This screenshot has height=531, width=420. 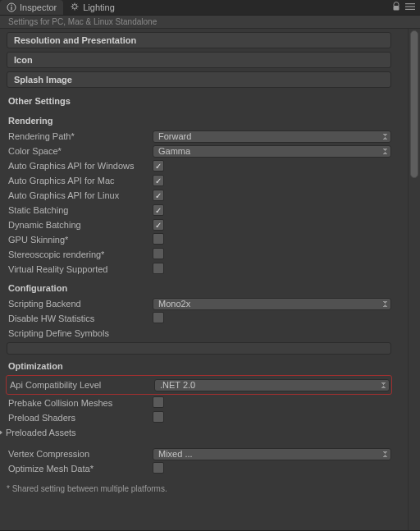 What do you see at coordinates (158, 254) in the screenshot?
I see `stereoscopic-checkbox` at bounding box center [158, 254].